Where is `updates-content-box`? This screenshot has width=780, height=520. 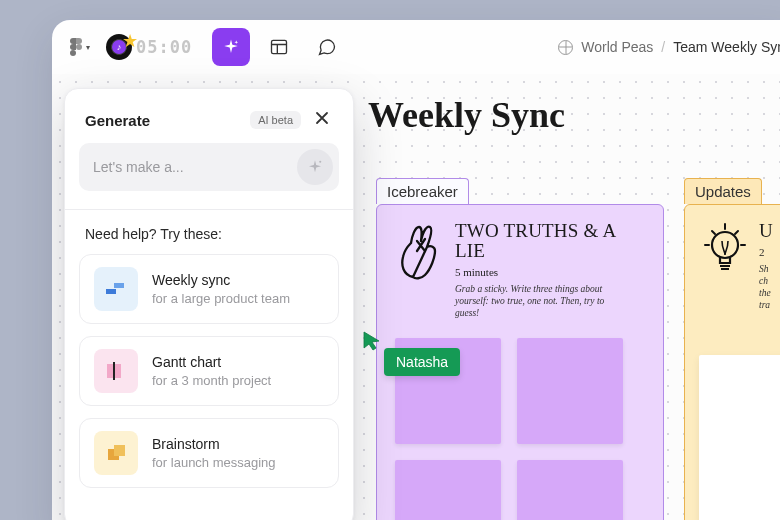 updates-content-box is located at coordinates (740, 438).